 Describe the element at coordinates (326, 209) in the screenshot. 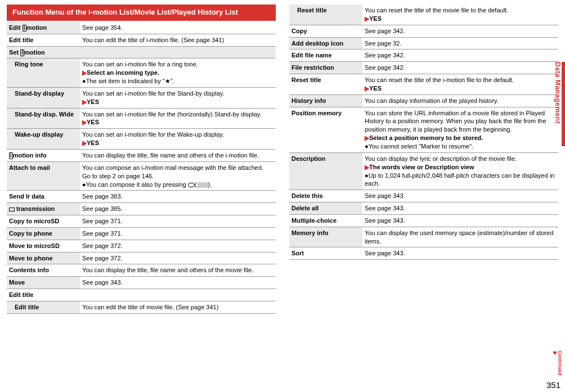

I see `label: Delete all` at that location.